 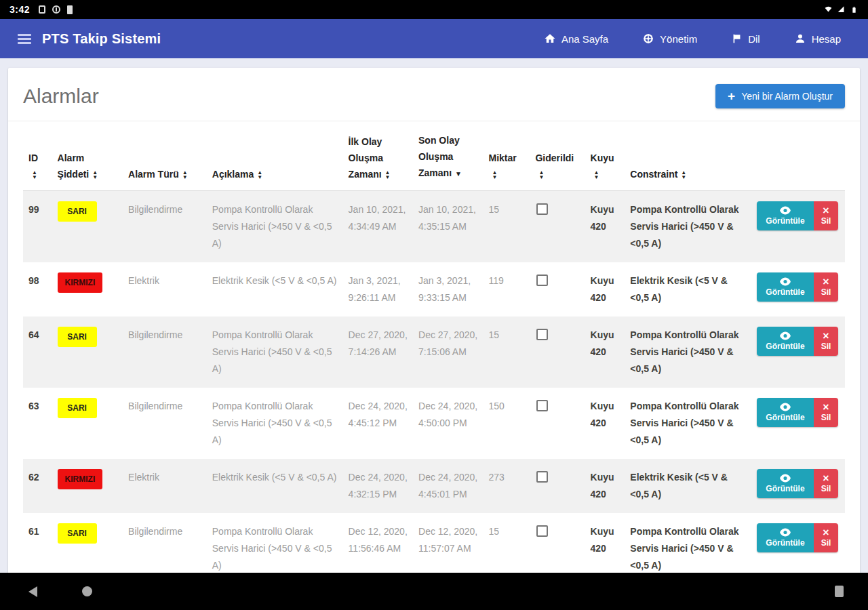 I want to click on create-alarm-button: + Yeni bir Alarm Oluştur, so click(x=780, y=96).